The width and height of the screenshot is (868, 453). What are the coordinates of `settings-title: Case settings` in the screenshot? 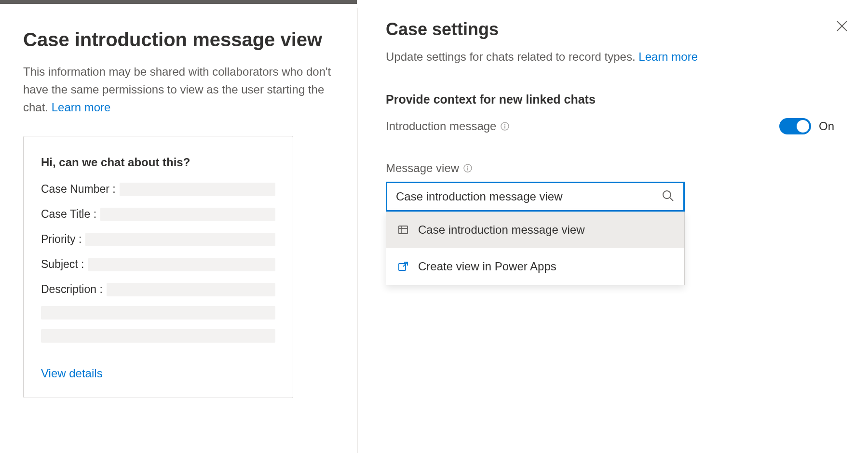 It's located at (610, 29).